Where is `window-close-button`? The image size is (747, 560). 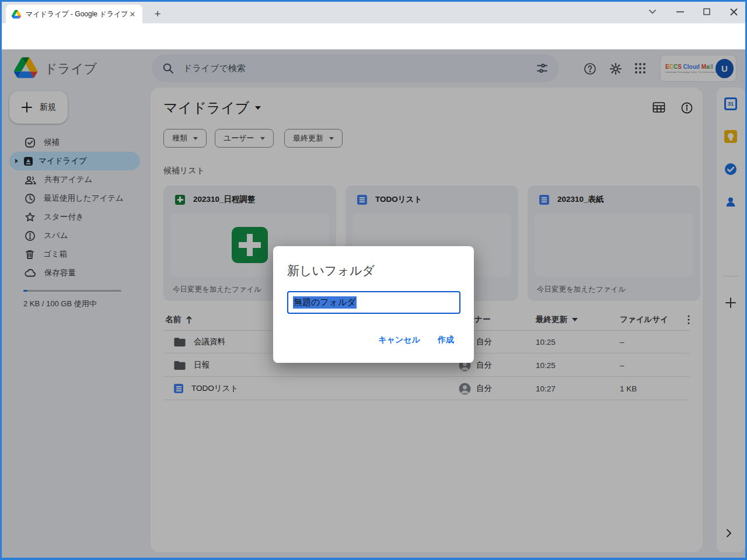
window-close-button is located at coordinates (734, 12).